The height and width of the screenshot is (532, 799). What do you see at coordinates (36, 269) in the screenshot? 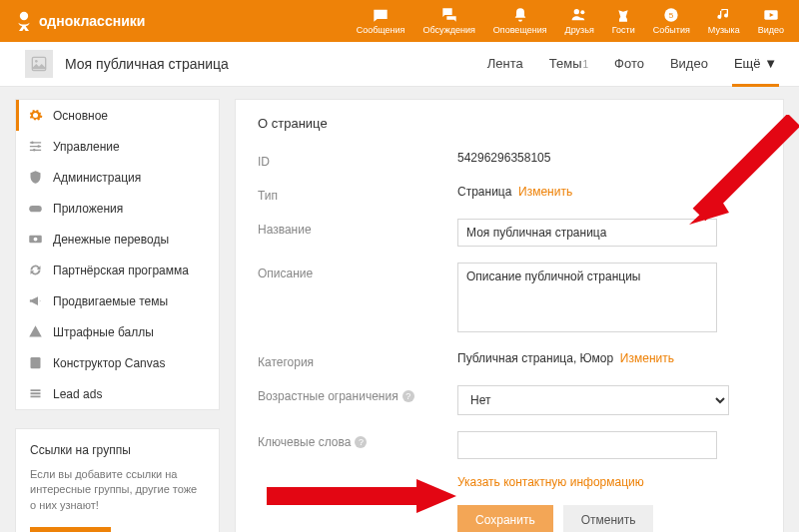
I see `refresh-icon` at bounding box center [36, 269].